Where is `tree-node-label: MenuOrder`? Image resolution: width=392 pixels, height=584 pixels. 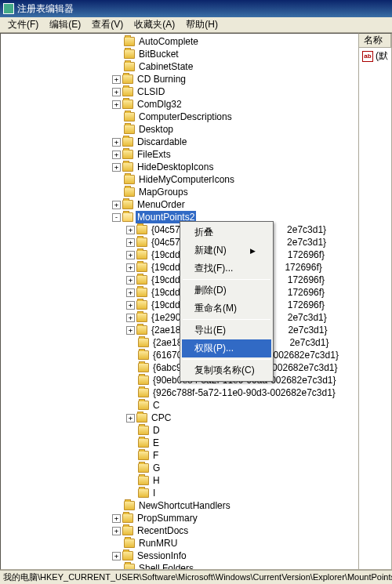 tree-node-label: MenuOrder is located at coordinates (162, 205).